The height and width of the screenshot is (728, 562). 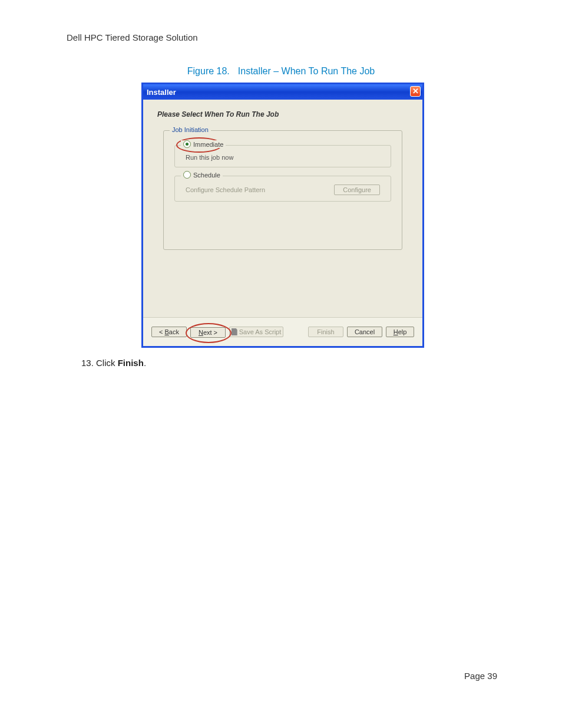 What do you see at coordinates (209, 71) in the screenshot?
I see `figure-number: Figure 18.` at bounding box center [209, 71].